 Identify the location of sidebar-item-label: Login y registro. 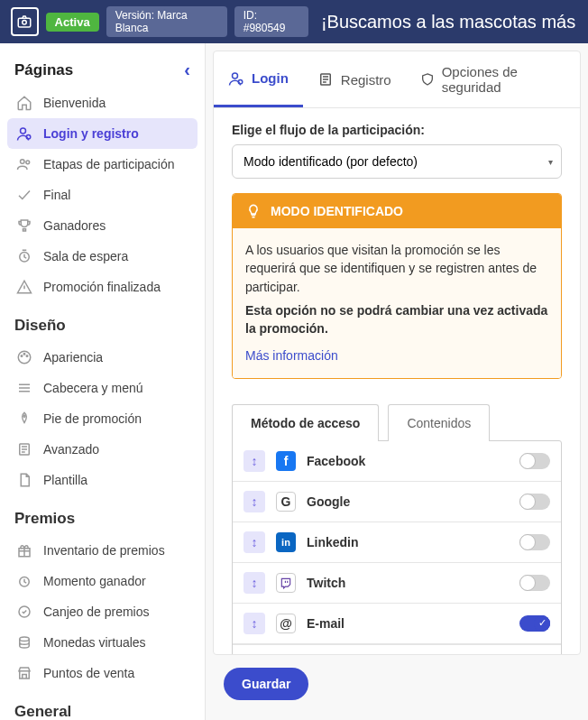
(91, 134).